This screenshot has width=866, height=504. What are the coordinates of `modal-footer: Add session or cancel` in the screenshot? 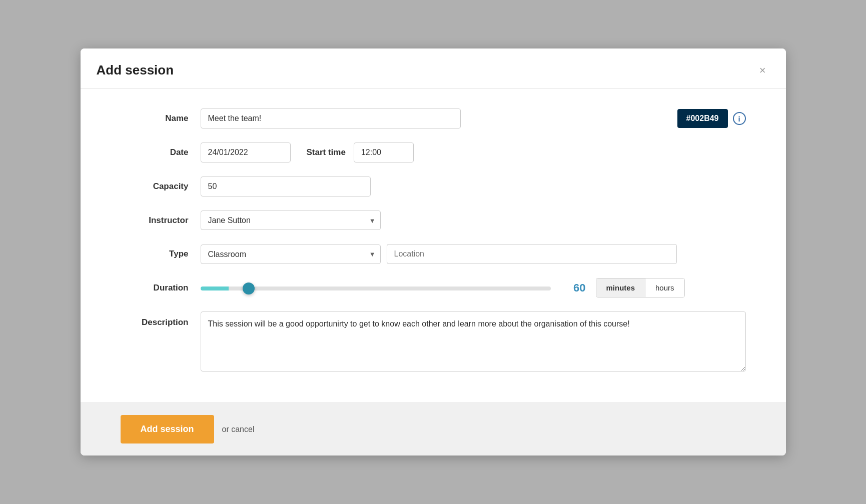 It's located at (433, 429).